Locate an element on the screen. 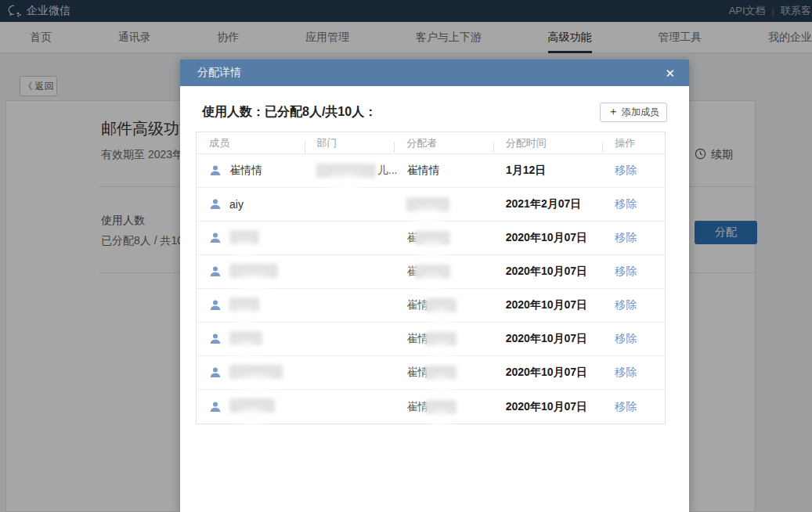 The height and width of the screenshot is (512, 812). column-header-action: 操作 is located at coordinates (633, 143).